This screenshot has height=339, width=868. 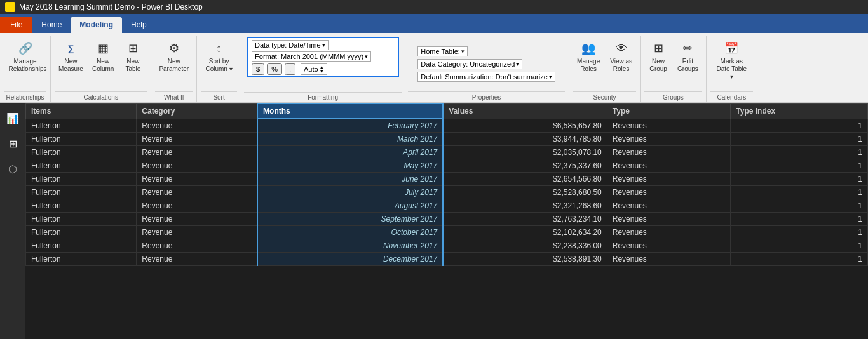 I want to click on tab-modeling: Modeling, so click(x=97, y=25).